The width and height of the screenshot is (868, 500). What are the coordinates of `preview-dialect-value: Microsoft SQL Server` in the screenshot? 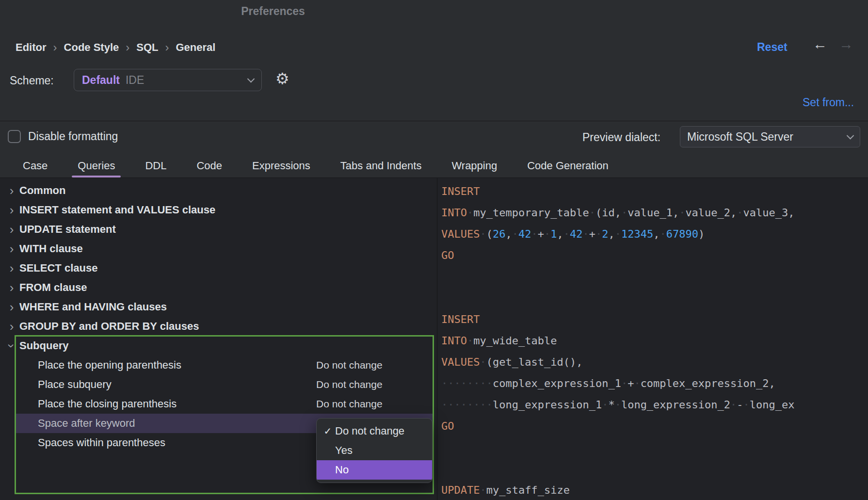 It's located at (740, 137).